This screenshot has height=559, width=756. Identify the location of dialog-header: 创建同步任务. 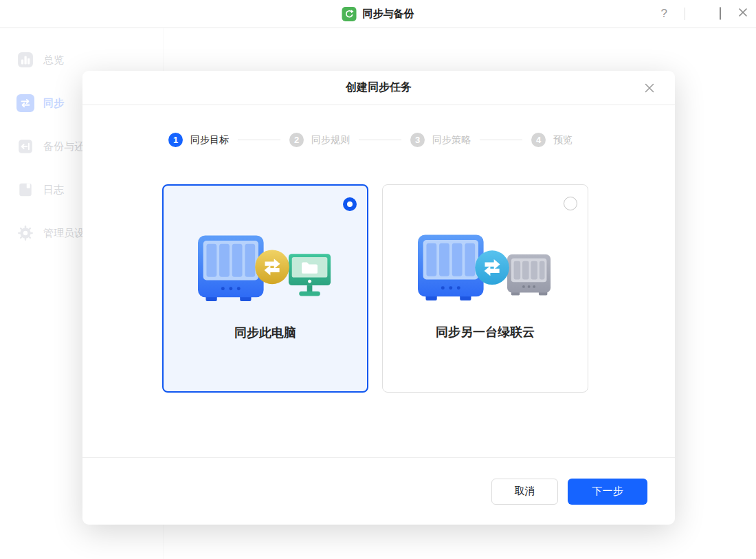
(379, 88).